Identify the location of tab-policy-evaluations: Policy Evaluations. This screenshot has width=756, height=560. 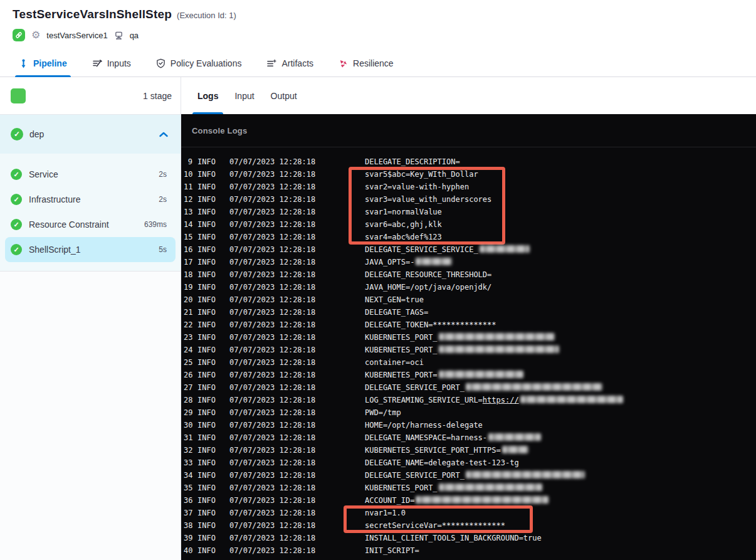
(199, 63).